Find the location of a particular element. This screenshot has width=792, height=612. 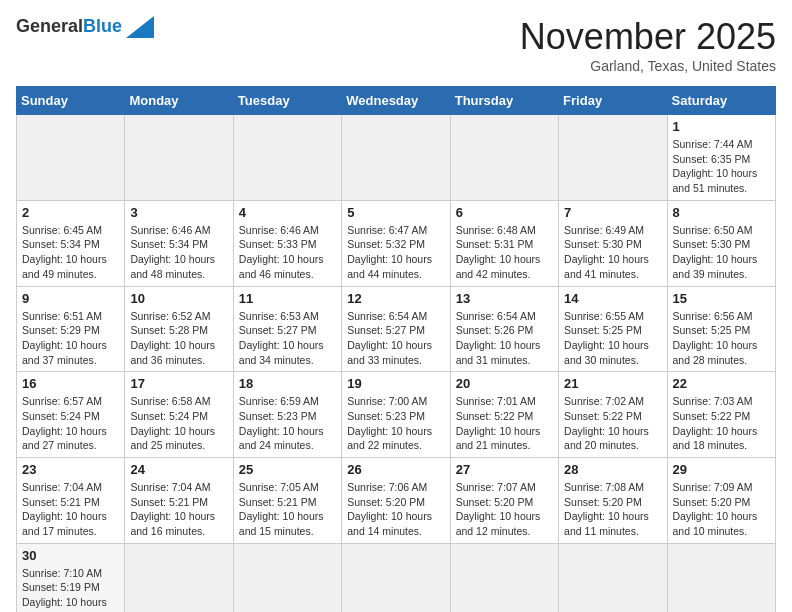

day-info: Sunrise: 6:58 AMSunset: 5:24 PMDaylight:… is located at coordinates (178, 424).